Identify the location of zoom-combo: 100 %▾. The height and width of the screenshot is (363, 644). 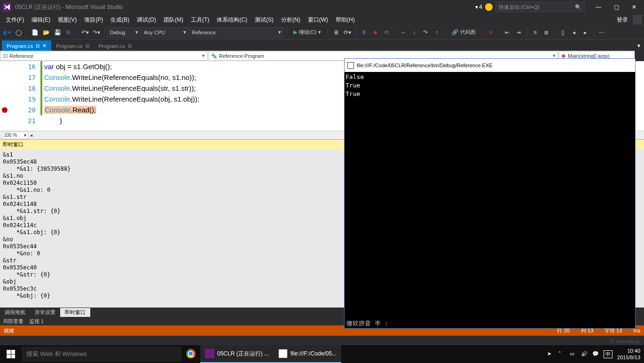
(15, 135).